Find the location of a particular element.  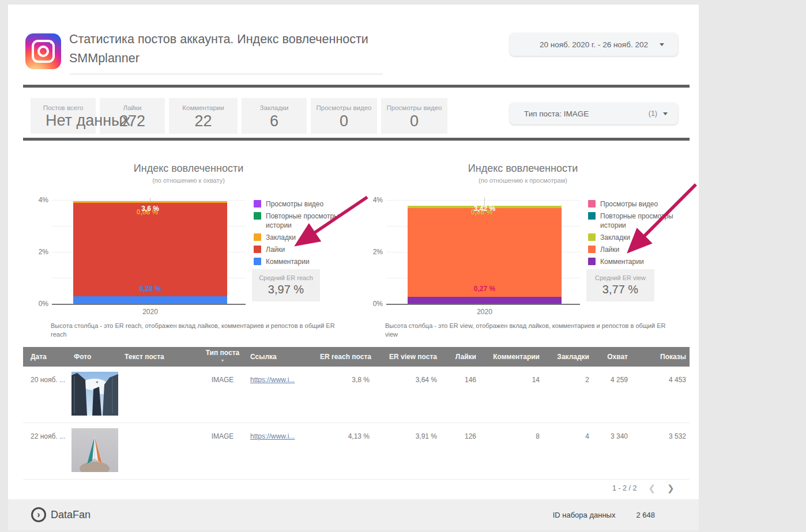

datafan-logo-icon: › is located at coordinates (39, 515).